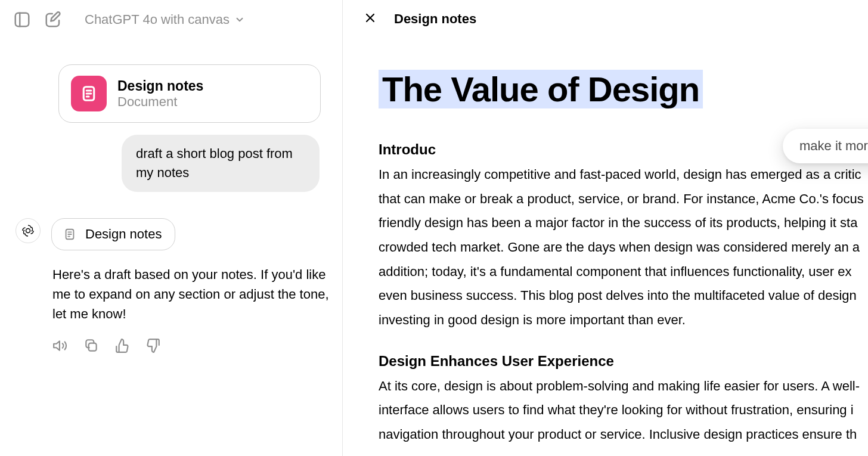 The width and height of the screenshot is (868, 456). What do you see at coordinates (123, 234) in the screenshot?
I see `assistant-chip-label: Design notes` at bounding box center [123, 234].